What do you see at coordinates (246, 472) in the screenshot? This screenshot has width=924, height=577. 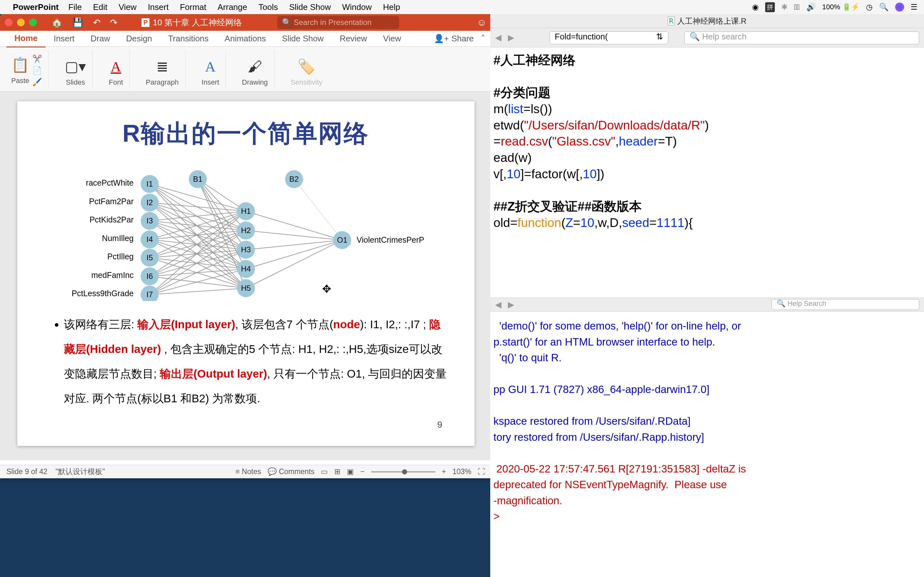 I see `ppt-statusbar: Slide 9 of 42 "默认设计模板" ≡ Notes 💬 Comment…` at bounding box center [246, 472].